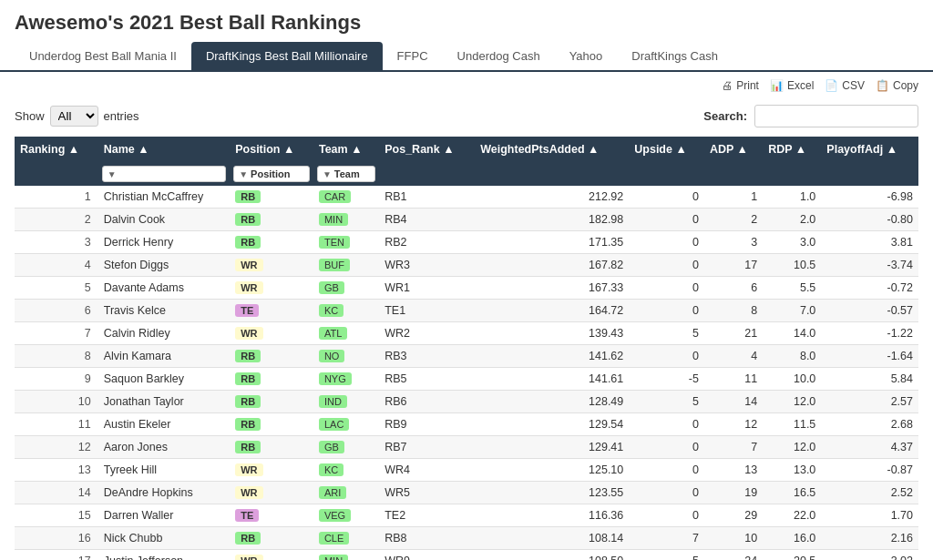 This screenshot has height=560, width=933. I want to click on col-adp: ADP ▲, so click(733, 149).